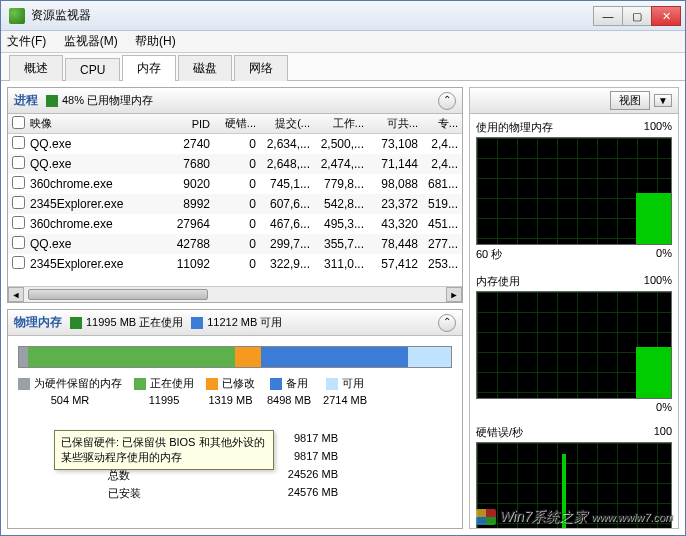  What do you see at coordinates (38, 322) in the screenshot?
I see `physical-memory-title: 物理内存` at bounding box center [38, 322].